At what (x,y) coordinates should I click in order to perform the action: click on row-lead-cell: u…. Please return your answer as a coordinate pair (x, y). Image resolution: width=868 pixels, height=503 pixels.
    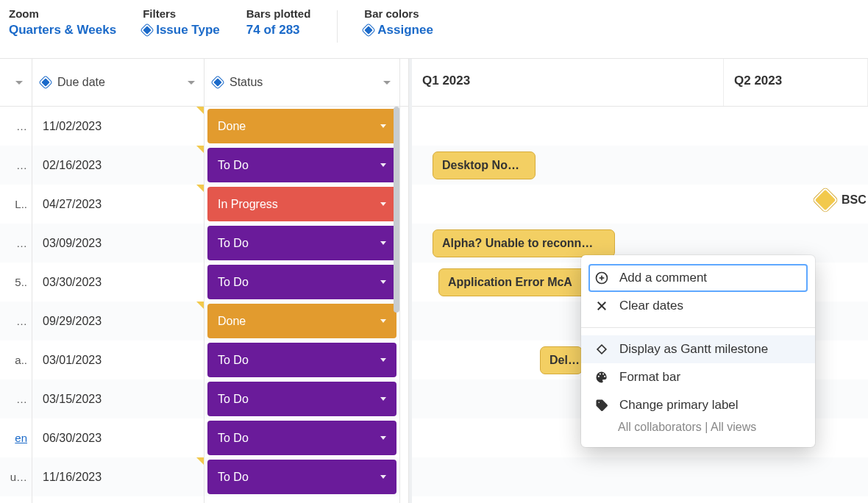
    Looking at the image, I should click on (16, 477).